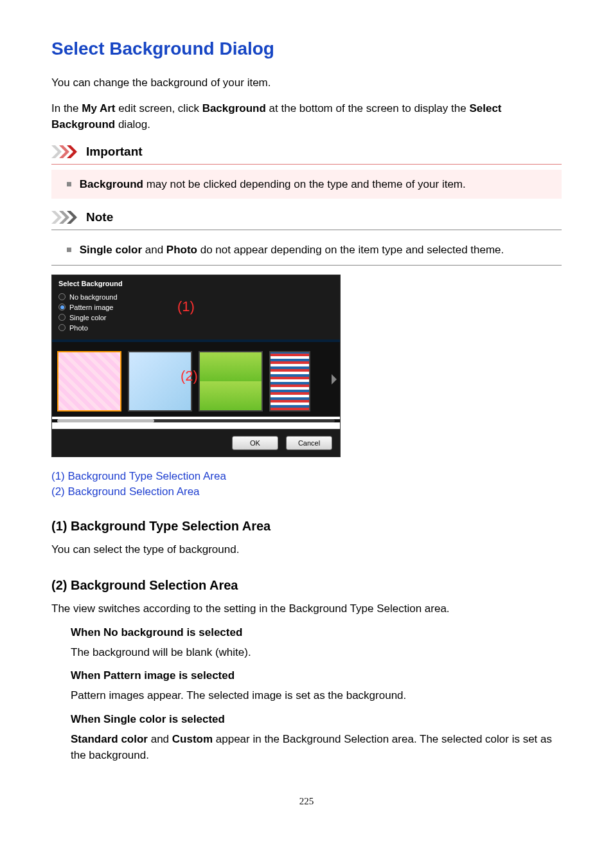 The width and height of the screenshot is (613, 868). I want to click on section-2-body: The view switches according to the setti…, so click(306, 609).